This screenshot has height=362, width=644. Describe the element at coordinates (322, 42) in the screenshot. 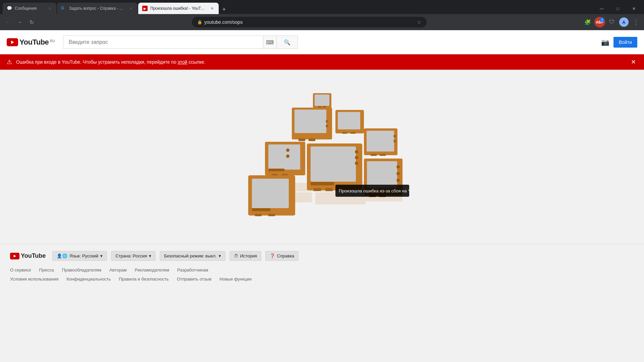

I see `youtube-header: YouTube RU ⌨ 🔍 📷 Войти` at that location.